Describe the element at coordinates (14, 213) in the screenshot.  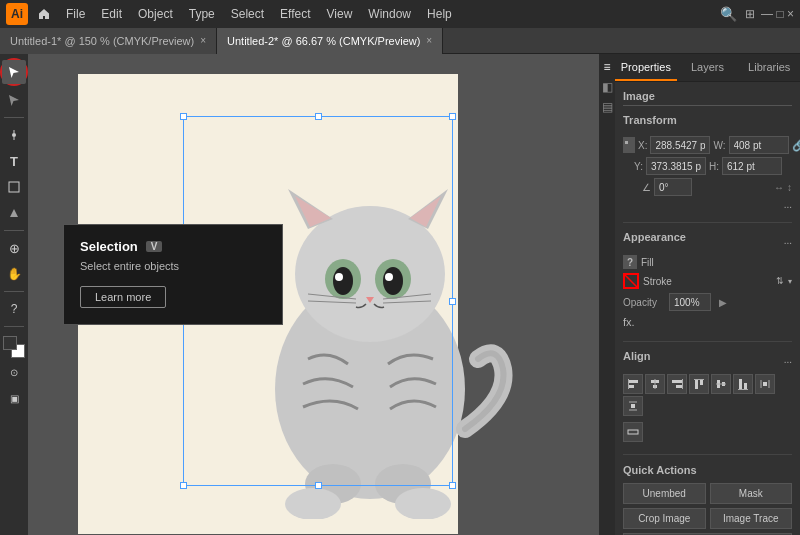
I see `paint-bucket-tool` at that location.